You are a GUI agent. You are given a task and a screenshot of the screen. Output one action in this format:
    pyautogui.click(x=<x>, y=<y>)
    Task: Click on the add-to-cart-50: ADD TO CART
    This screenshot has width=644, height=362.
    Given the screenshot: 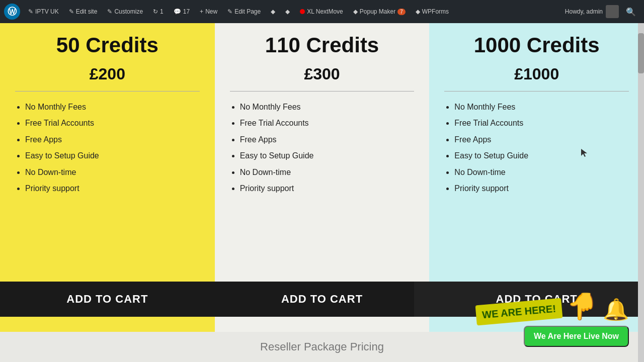 What is the action you would take?
    pyautogui.click(x=115, y=299)
    